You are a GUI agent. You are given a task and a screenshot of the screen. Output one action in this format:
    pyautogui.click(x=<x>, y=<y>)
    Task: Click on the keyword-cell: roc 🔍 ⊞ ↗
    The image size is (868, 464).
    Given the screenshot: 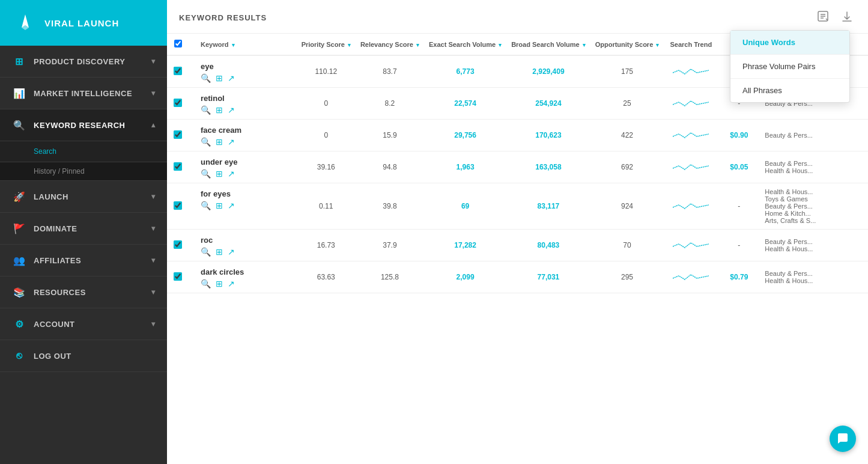 What is the action you would take?
    pyautogui.click(x=243, y=245)
    